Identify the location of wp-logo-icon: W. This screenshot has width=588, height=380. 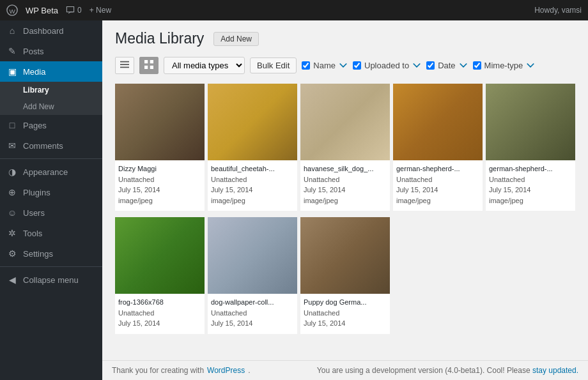
(12, 10).